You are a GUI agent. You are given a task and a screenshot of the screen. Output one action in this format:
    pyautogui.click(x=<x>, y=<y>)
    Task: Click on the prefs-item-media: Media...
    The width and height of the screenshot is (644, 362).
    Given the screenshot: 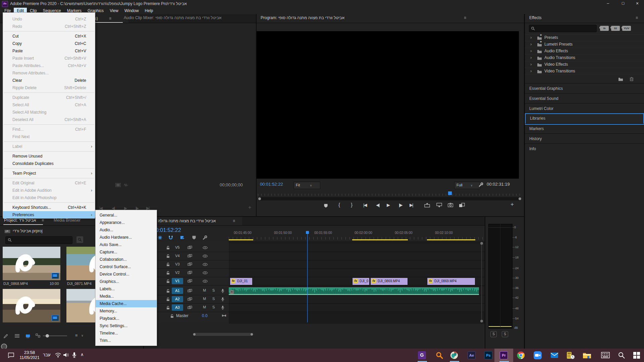 What is the action you would take?
    pyautogui.click(x=126, y=296)
    